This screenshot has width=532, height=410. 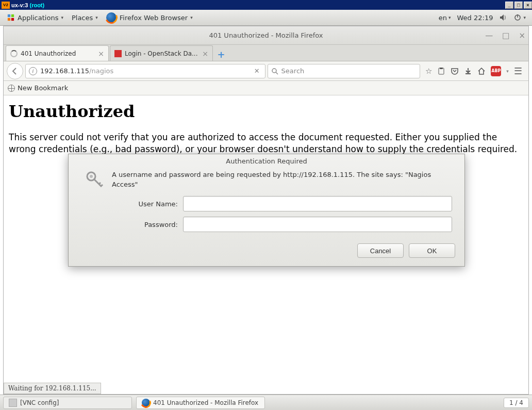 What do you see at coordinates (518, 5) in the screenshot?
I see `vnc-window-buttons: _ □ ×` at bounding box center [518, 5].